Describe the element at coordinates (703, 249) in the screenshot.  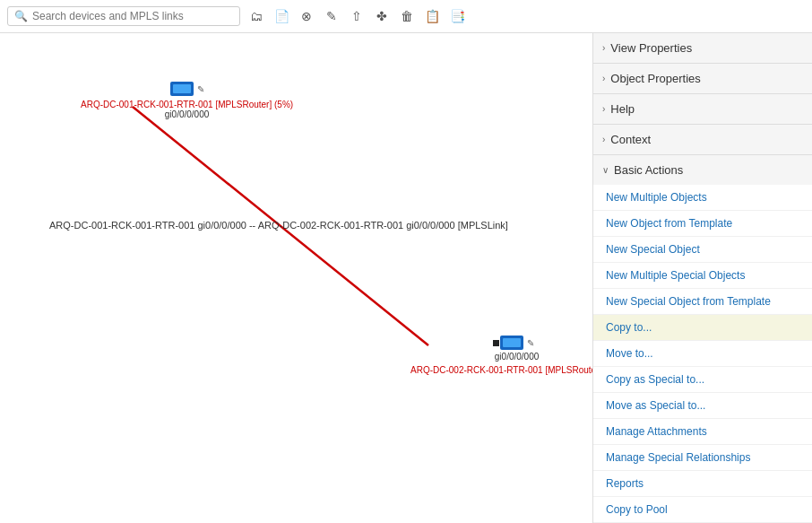
I see `item-new-special-object: New Special Object` at that location.